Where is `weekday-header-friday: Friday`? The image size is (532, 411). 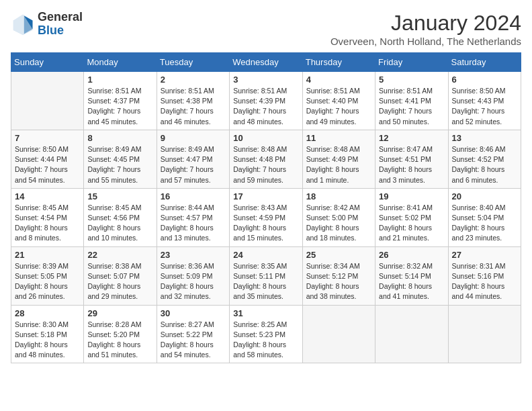
weekday-header-friday: Friday is located at coordinates (412, 62).